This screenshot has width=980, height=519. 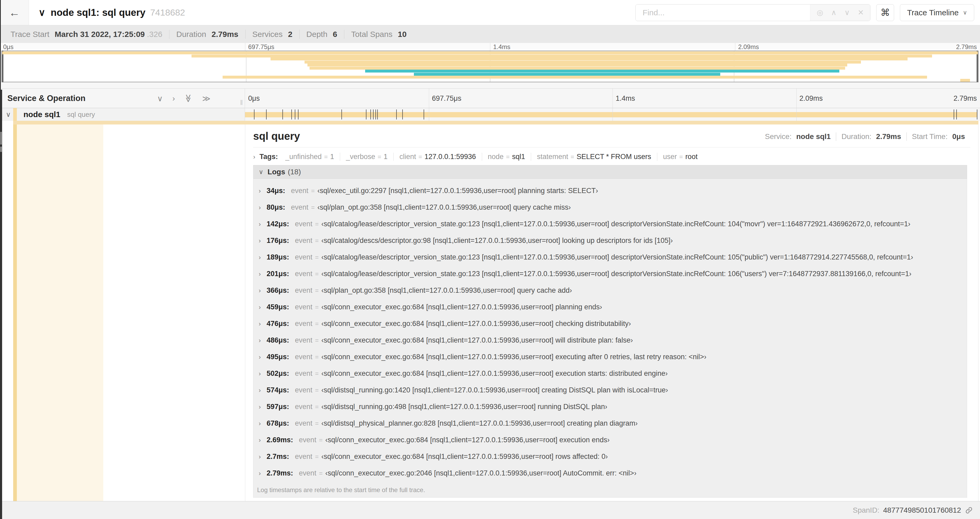 I want to click on logs-collapse-icon: ∨, so click(x=261, y=172).